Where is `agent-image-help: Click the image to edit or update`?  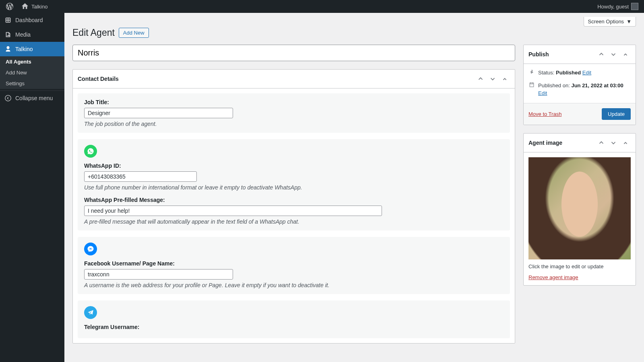 agent-image-help: Click the image to edit or update is located at coordinates (580, 266).